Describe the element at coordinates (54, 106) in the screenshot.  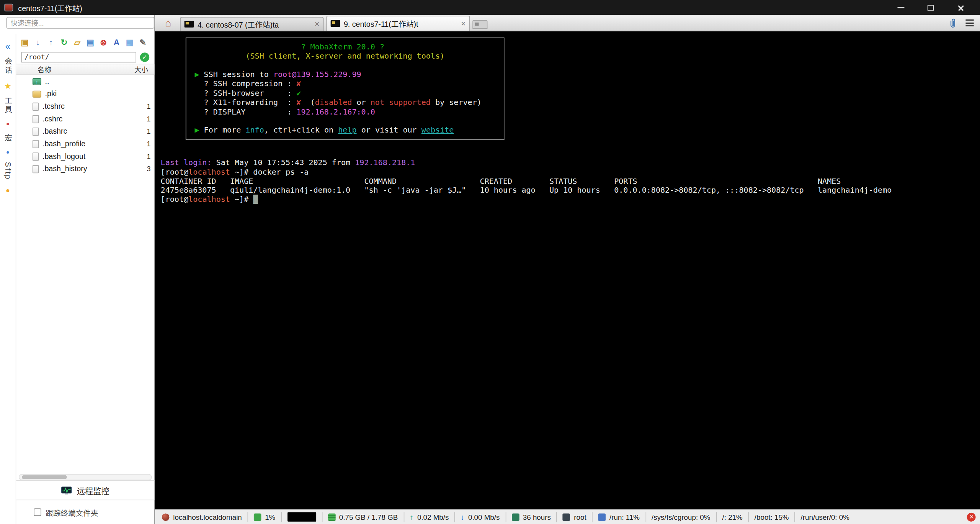
I see `file-name: .tcshrc` at that location.